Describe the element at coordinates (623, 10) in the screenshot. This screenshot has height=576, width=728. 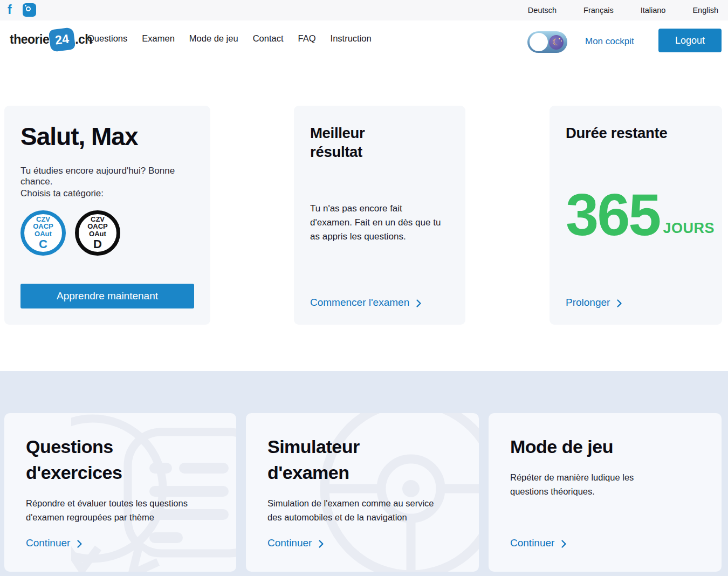
I see `language-switcher: Deutsch Français Italiano English` at that location.